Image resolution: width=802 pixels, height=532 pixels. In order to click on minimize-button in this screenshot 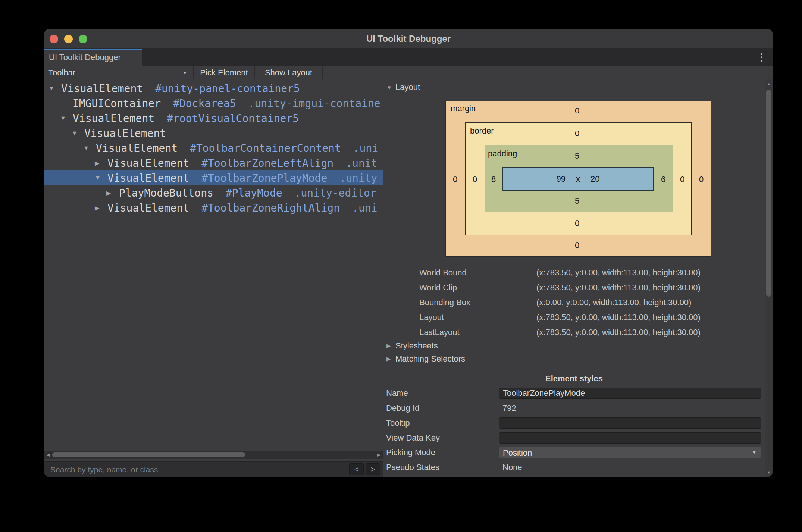, I will do `click(69, 39)`.